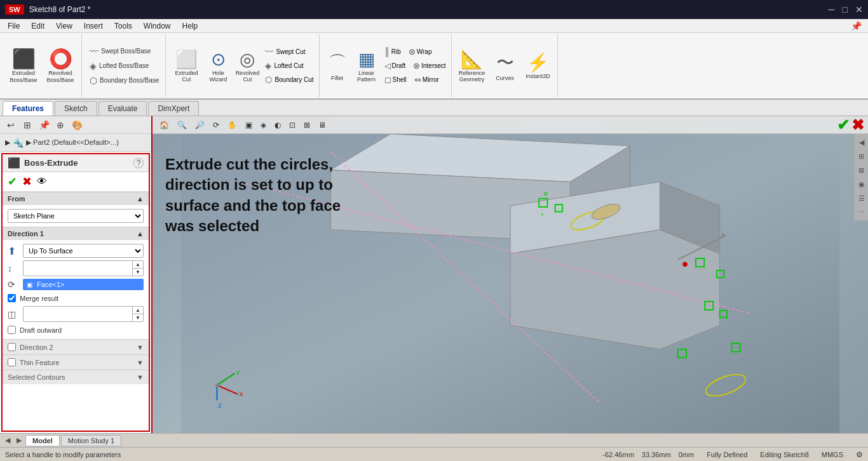  What do you see at coordinates (11, 362) in the screenshot?
I see `thin-feature-checkbox` at bounding box center [11, 362].